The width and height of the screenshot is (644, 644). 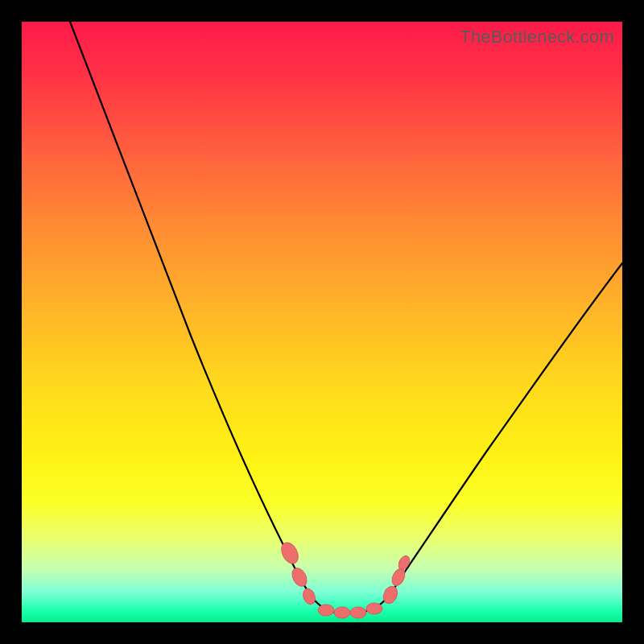 What do you see at coordinates (345, 579) in the screenshot?
I see `highlight-markers` at bounding box center [345, 579].